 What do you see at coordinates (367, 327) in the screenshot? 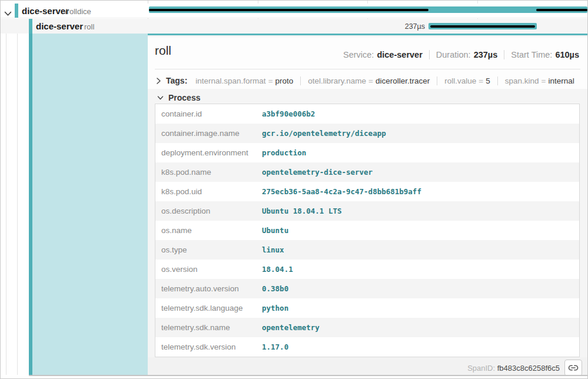
I see `table-row: telemetry.sdk.nameopentelemetry` at bounding box center [367, 327].